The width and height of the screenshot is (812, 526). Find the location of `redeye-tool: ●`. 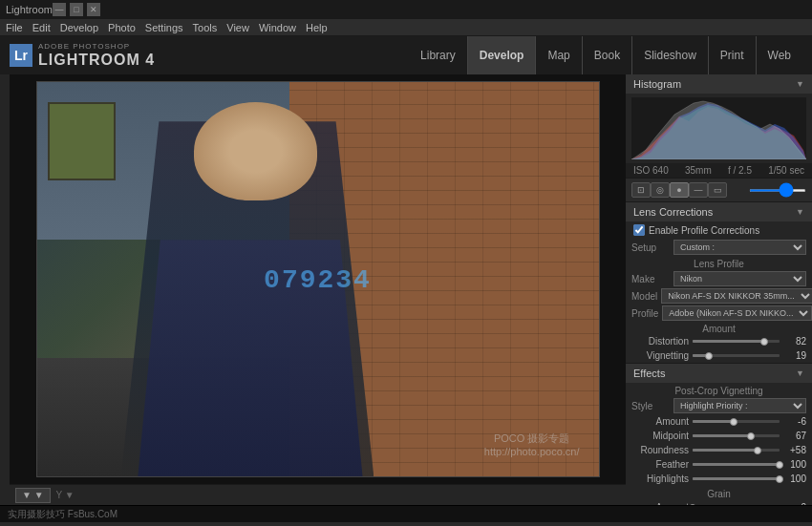

redeye-tool: ● is located at coordinates (679, 190).